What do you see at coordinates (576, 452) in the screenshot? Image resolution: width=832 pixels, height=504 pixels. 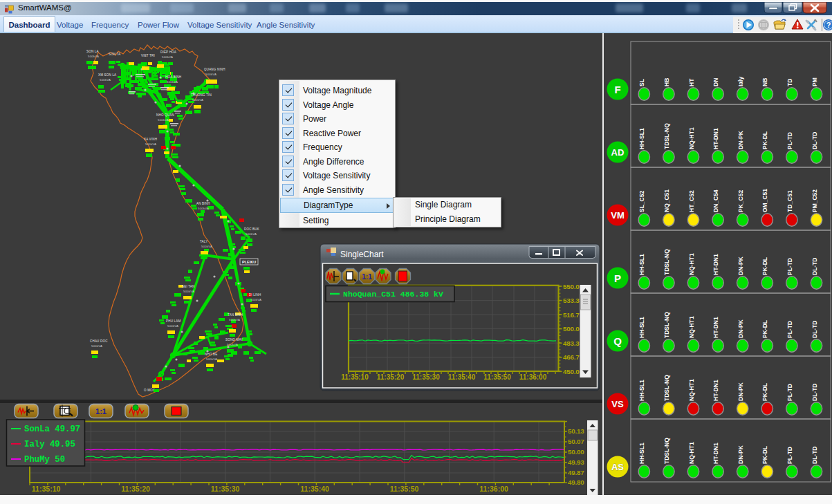 I see `svg-text: 50.00` at bounding box center [576, 452].